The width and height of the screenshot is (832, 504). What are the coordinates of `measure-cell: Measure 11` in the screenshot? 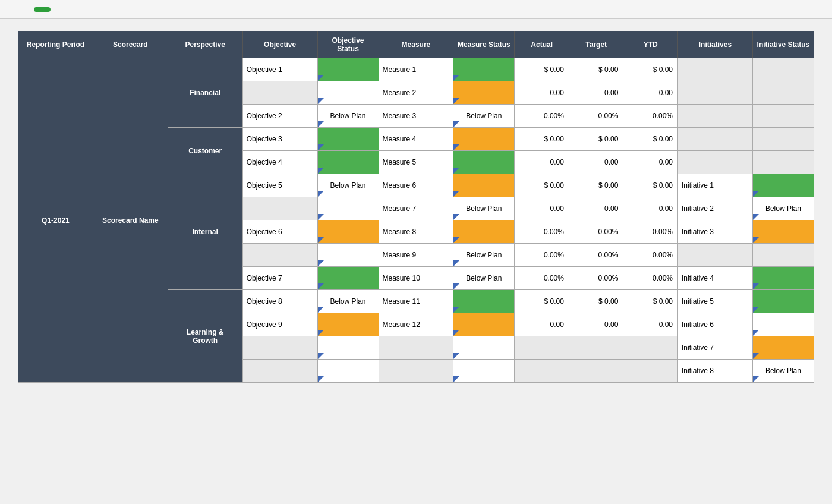 It's located at (416, 302).